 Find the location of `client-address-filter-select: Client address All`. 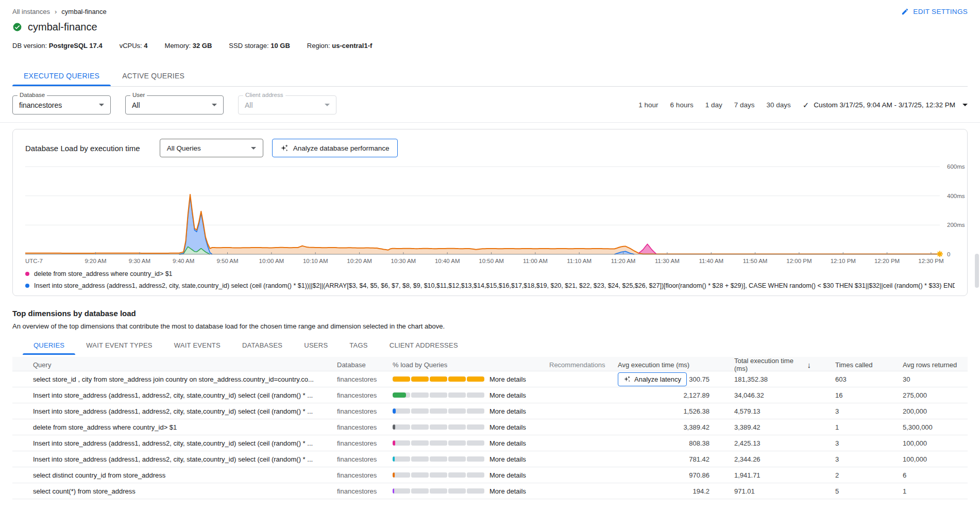

client-address-filter-select: Client address All is located at coordinates (288, 105).